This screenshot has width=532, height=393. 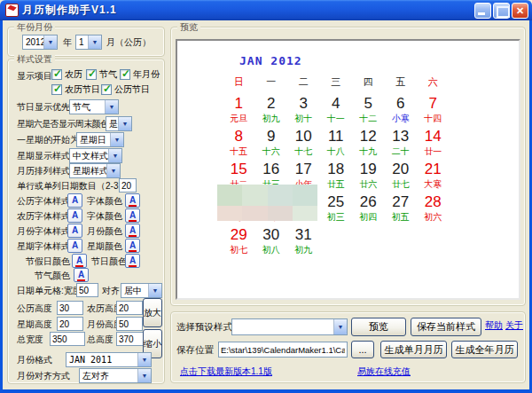 What do you see at coordinates (401, 202) in the screenshot?
I see `calendar-day-number: 27` at bounding box center [401, 202].